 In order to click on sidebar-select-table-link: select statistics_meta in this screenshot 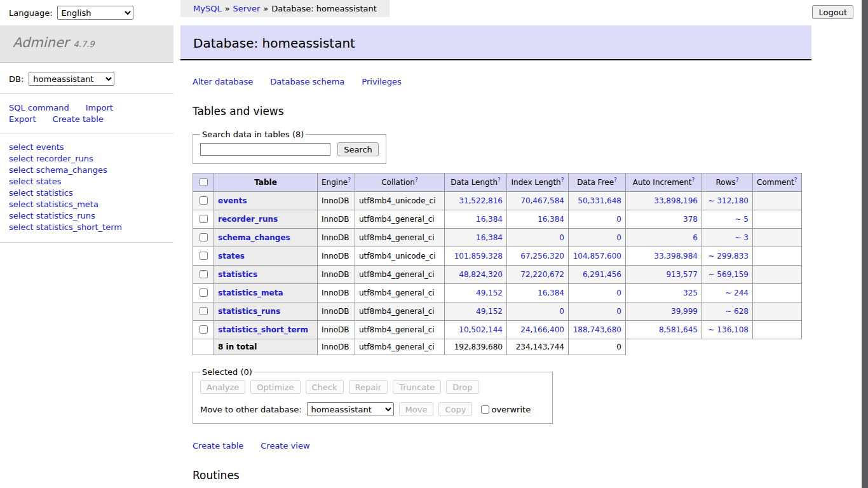, I will do `click(92, 205)`.